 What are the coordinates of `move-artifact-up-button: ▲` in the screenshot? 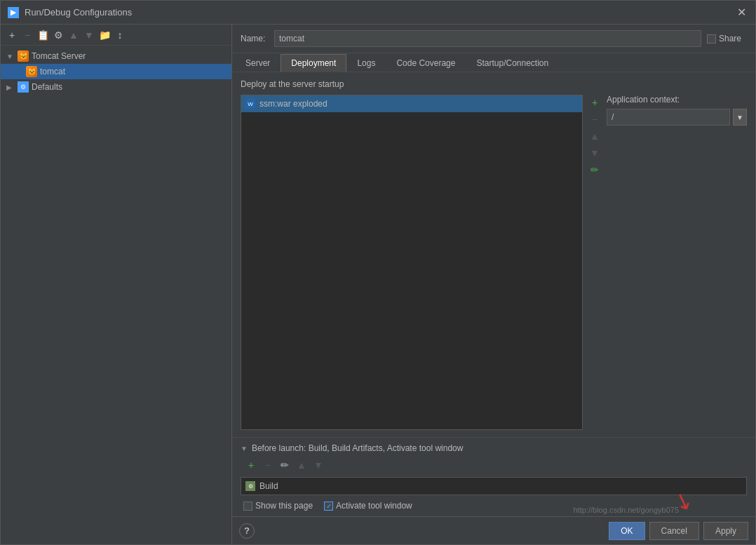 It's located at (595, 136).